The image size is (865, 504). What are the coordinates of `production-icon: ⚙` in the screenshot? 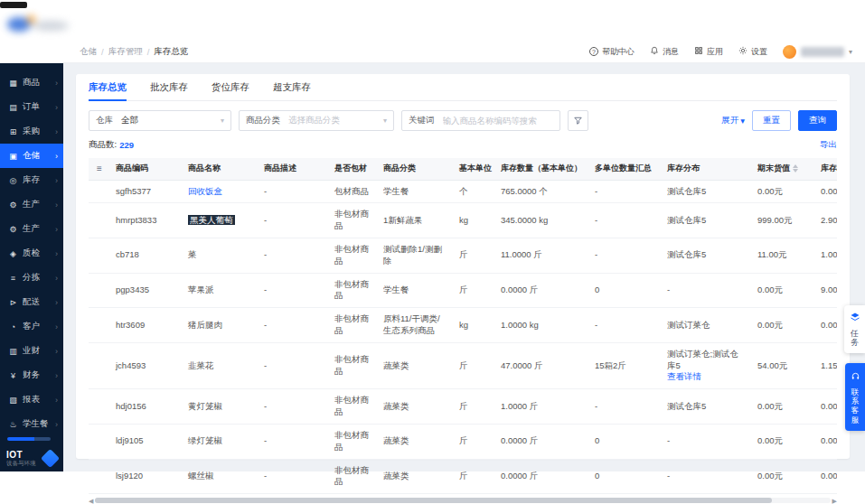 It's located at (13, 205).